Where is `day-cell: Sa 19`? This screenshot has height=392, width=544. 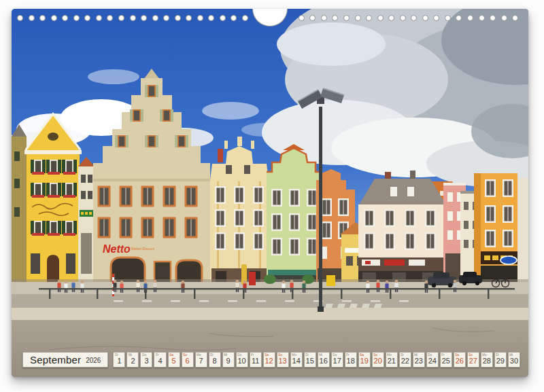 day-cell: Sa 19 is located at coordinates (364, 360).